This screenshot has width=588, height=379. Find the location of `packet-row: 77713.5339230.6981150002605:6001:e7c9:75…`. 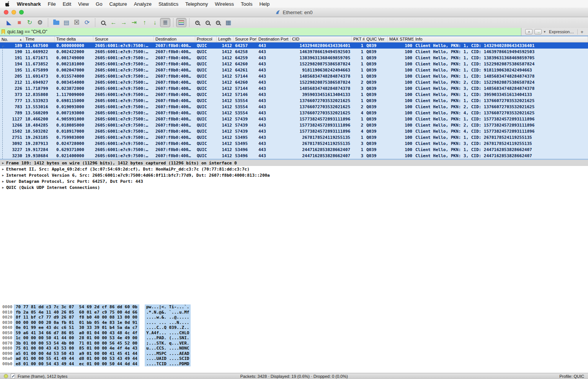

packet-row: 77713.5339230.6981150002605:6001:e7c9:75… is located at coordinates (294, 101).